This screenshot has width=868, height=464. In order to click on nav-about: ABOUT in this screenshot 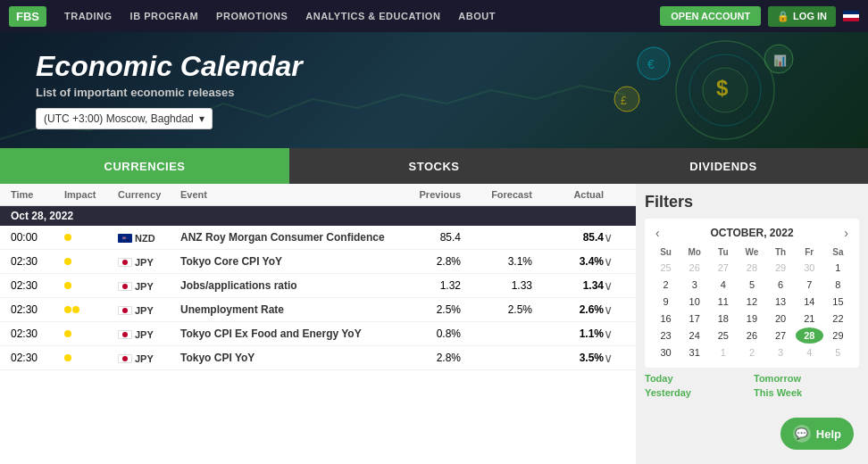, I will do `click(477, 16)`.